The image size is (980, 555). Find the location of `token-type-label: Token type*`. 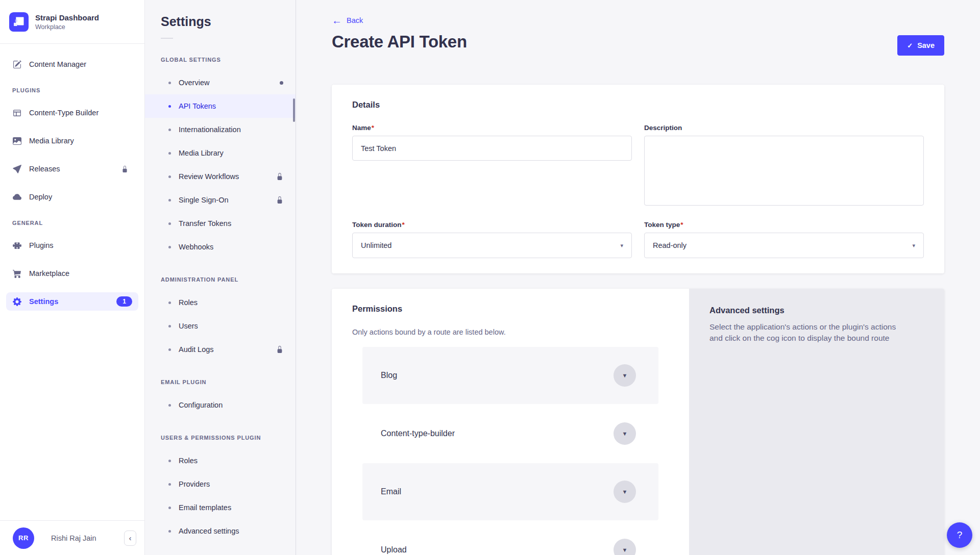

token-type-label: Token type* is located at coordinates (664, 224).